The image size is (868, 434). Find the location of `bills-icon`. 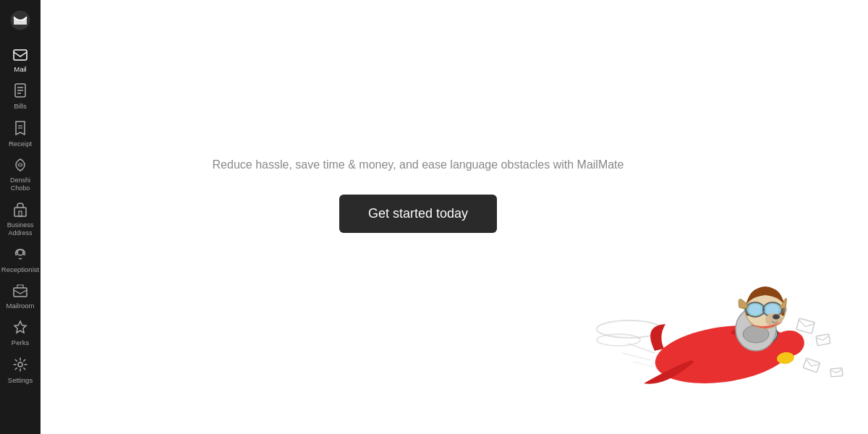

bills-icon is located at coordinates (20, 91).